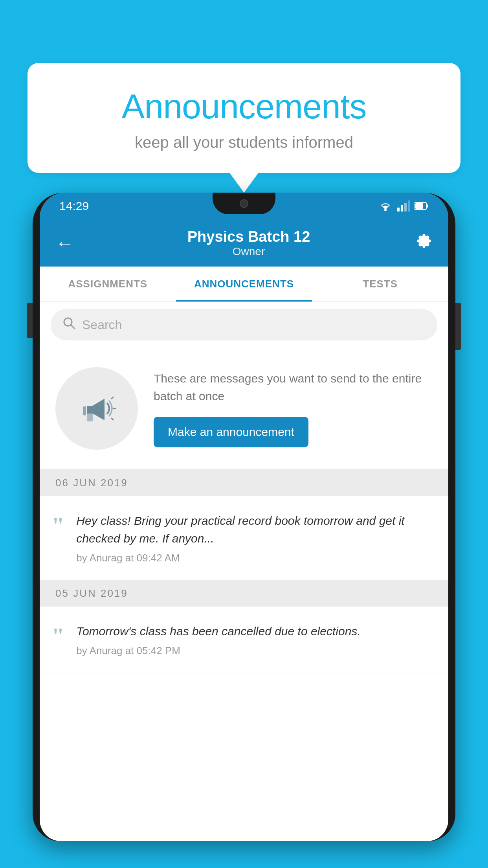  What do you see at coordinates (244, 243) in the screenshot?
I see `app-bar: ← Physics Batch 12 Owner` at bounding box center [244, 243].